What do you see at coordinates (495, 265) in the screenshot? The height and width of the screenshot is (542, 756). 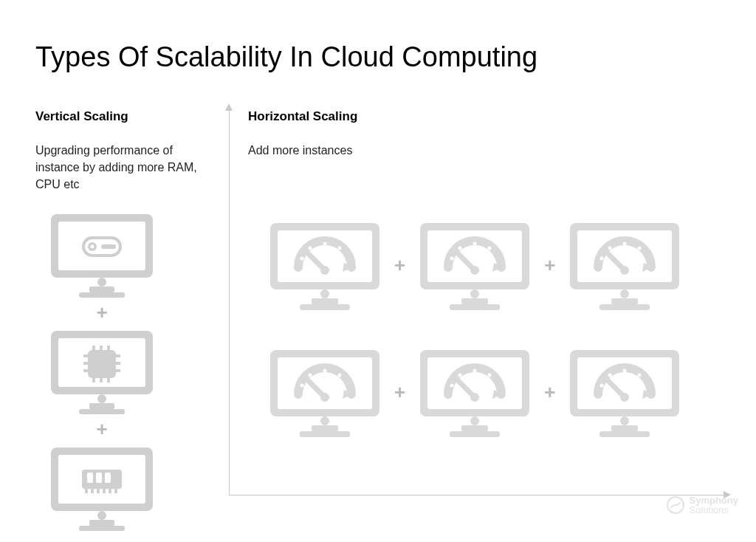 I see `horizontal-row: + +` at bounding box center [495, 265].